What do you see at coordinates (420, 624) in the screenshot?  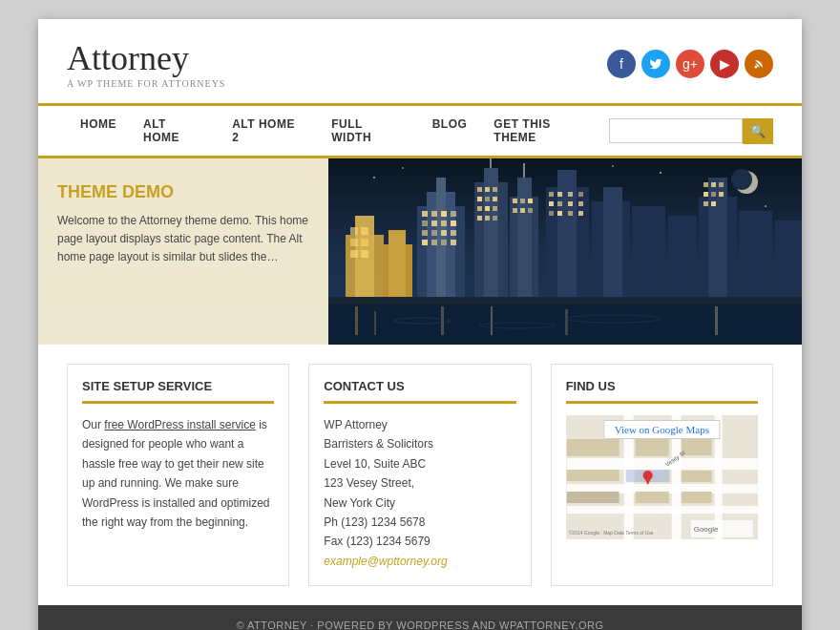 I see `footer-text: © ATTORNEY · POWERED BY WORDPRESS AND WP…` at bounding box center [420, 624].